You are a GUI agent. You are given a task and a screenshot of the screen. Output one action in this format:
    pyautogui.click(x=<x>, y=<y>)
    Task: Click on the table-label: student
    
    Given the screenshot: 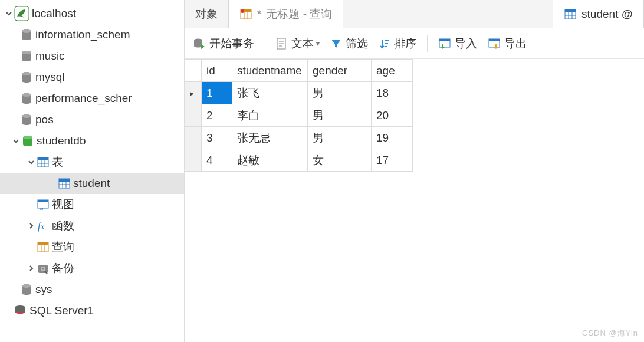 What is the action you would take?
    pyautogui.click(x=91, y=183)
    